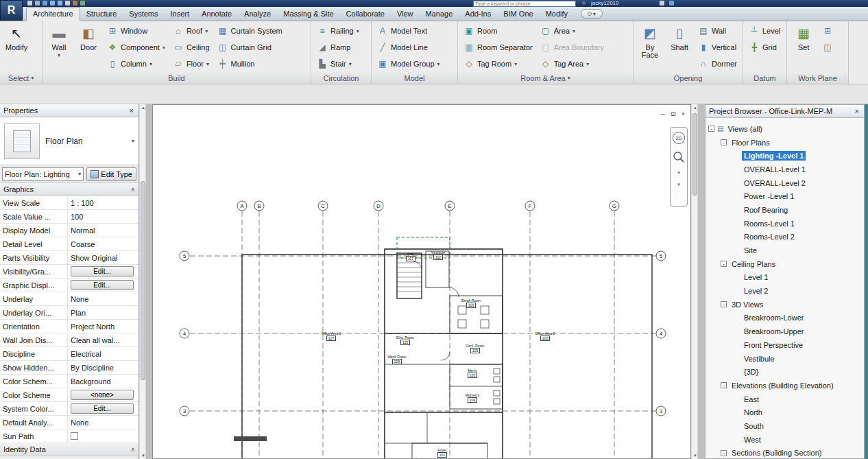 This screenshot has height=459, width=868. I want to click on tree-item: Rooms-Level 1, so click(784, 224).